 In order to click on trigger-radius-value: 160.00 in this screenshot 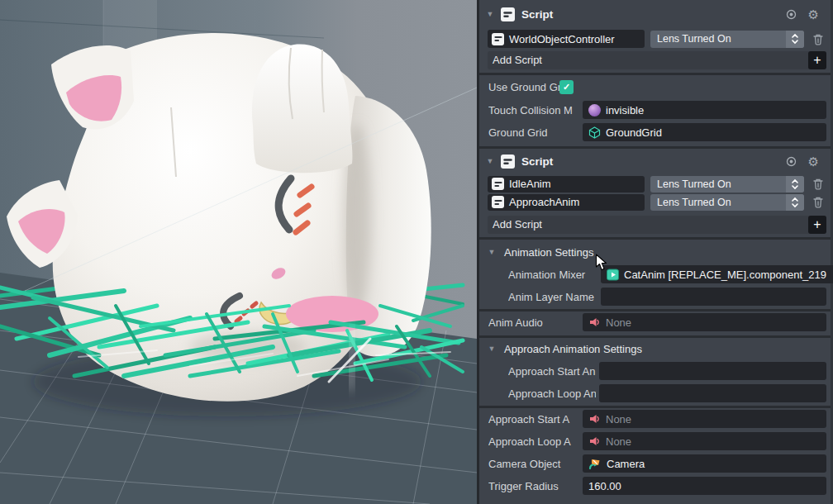, I will do `click(605, 486)`.